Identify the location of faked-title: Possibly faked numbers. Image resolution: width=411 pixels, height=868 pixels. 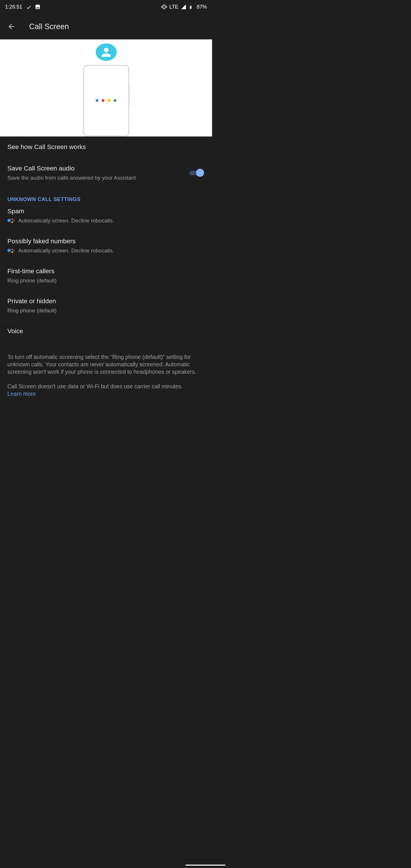
(106, 241).